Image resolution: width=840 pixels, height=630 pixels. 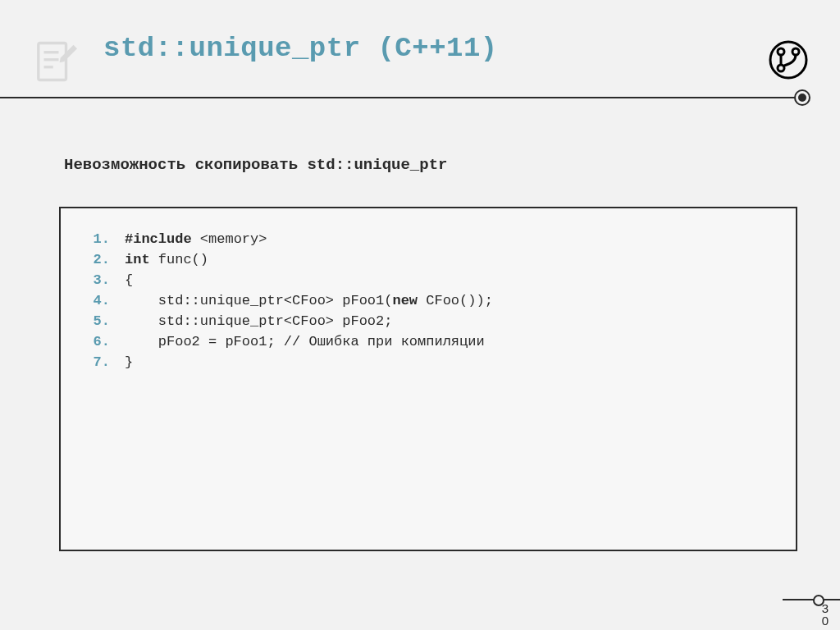 What do you see at coordinates (95, 363) in the screenshot?
I see `line-number: 7.` at bounding box center [95, 363].